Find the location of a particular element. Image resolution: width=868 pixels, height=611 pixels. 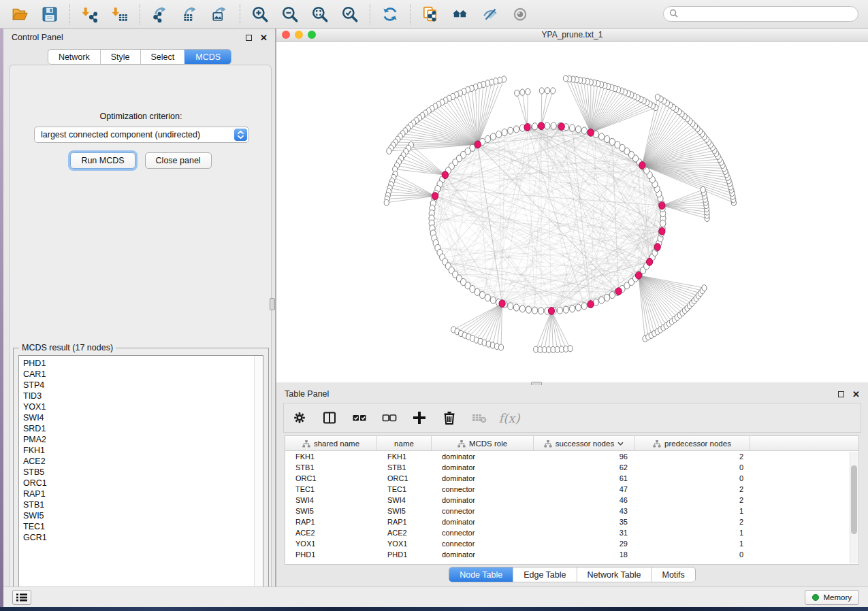

add-column-button is located at coordinates (419, 418).